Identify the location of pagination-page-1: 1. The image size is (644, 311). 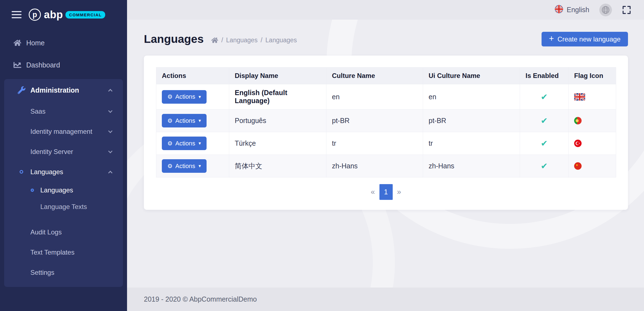
(386, 192).